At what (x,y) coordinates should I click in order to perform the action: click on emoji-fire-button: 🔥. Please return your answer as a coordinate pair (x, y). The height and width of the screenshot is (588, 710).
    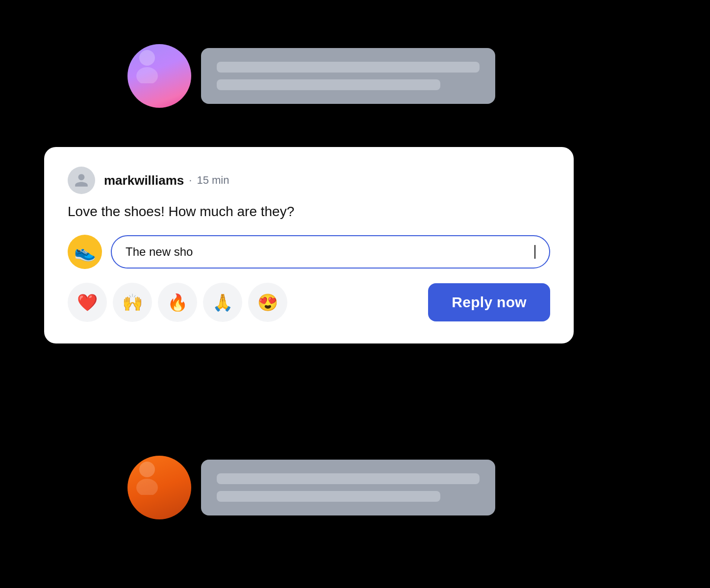
    Looking at the image, I should click on (178, 302).